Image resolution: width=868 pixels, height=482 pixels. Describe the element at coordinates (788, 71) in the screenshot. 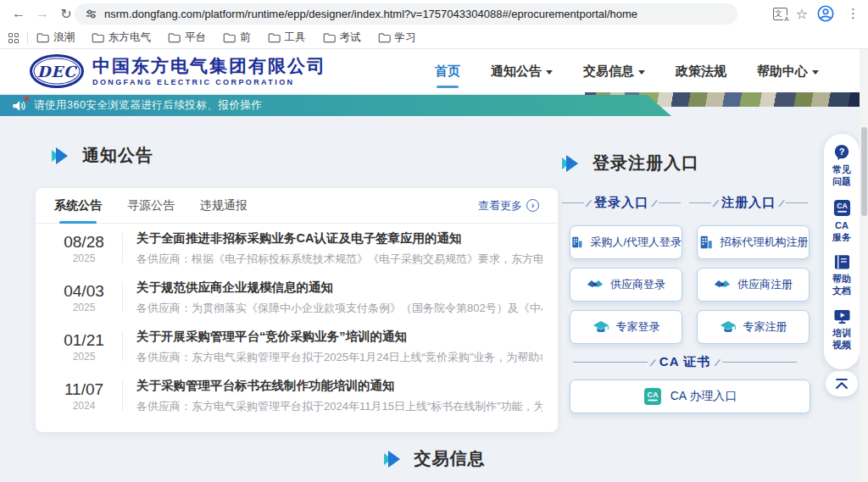

I see `nav-item-help-center: 帮助中心` at that location.